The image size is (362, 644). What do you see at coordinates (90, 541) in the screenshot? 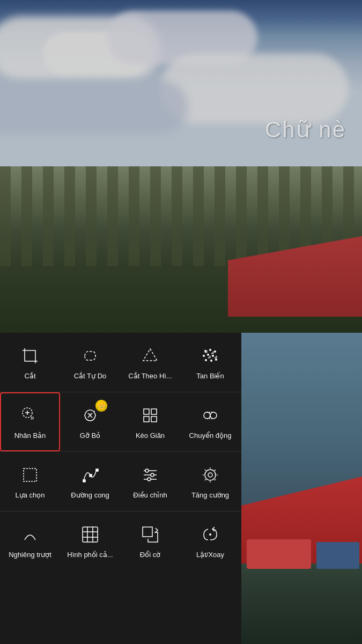
I see `tool-hinh-phoi: Hình phối cả...` at bounding box center [90, 541].